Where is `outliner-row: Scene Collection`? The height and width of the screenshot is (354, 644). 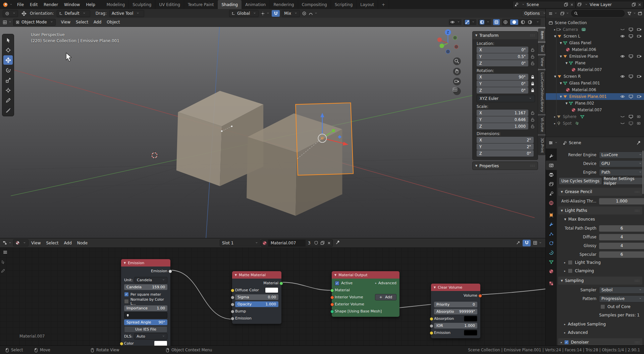
outliner-row: Scene Collection is located at coordinates (595, 23).